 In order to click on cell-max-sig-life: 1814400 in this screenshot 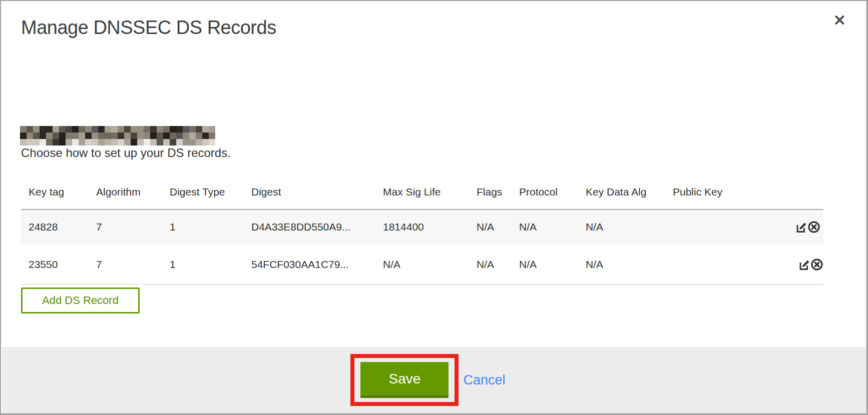, I will do `click(422, 227)`.